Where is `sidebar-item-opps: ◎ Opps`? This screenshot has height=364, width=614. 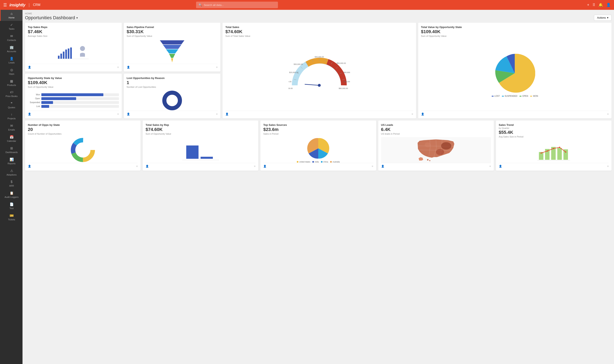
sidebar-item-opps: ◎ Opps is located at coordinates (11, 72).